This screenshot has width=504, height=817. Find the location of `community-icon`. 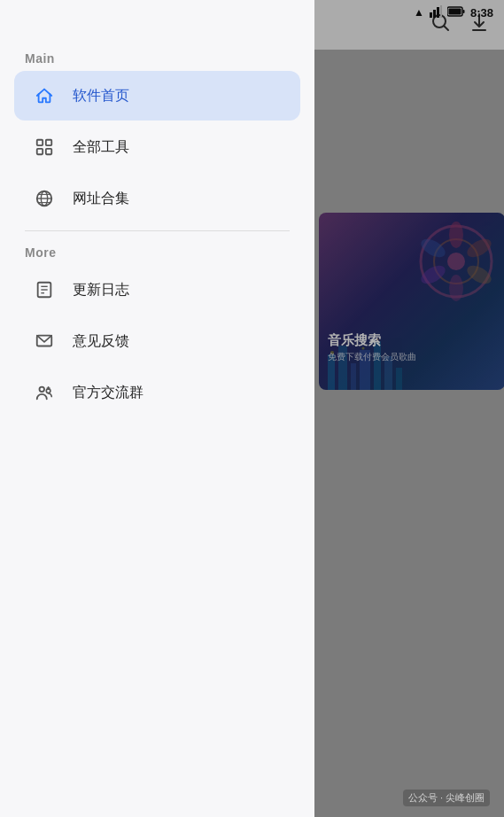

community-icon is located at coordinates (44, 393).